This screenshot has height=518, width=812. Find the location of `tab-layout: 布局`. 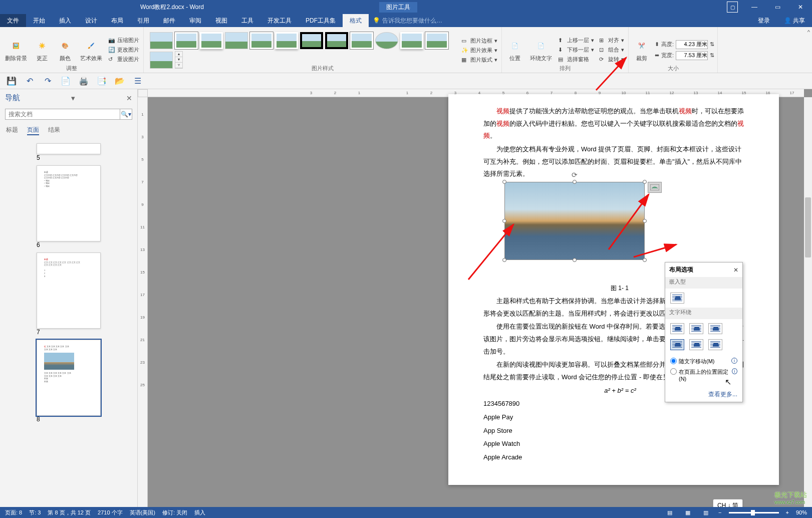

tab-layout: 布局 is located at coordinates (117, 21).